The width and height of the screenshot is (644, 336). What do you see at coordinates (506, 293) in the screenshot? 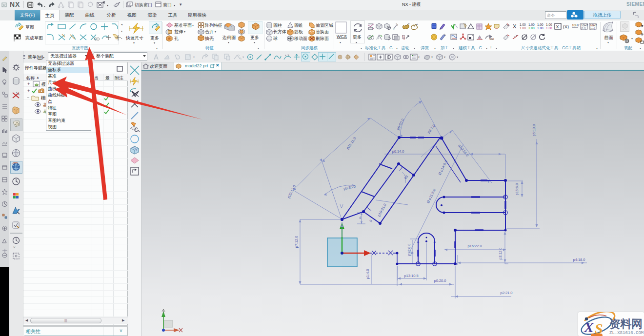
I see `svg-text: p2:21.0` at bounding box center [506, 293].